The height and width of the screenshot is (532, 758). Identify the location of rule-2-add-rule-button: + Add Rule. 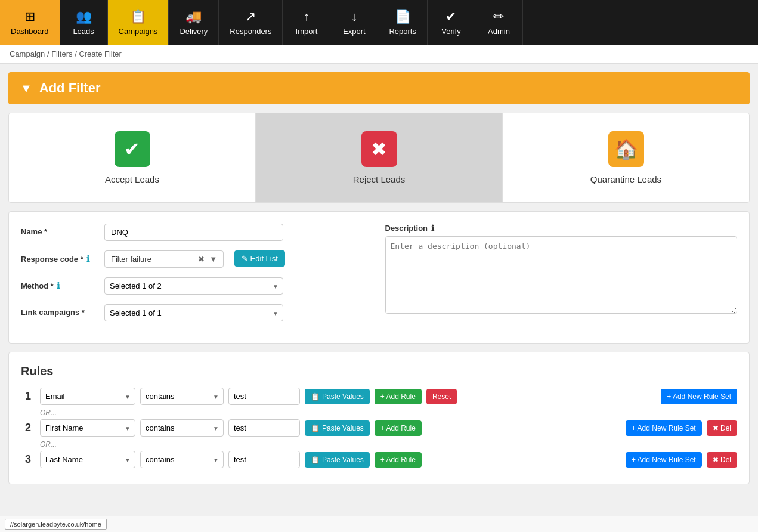
(398, 428).